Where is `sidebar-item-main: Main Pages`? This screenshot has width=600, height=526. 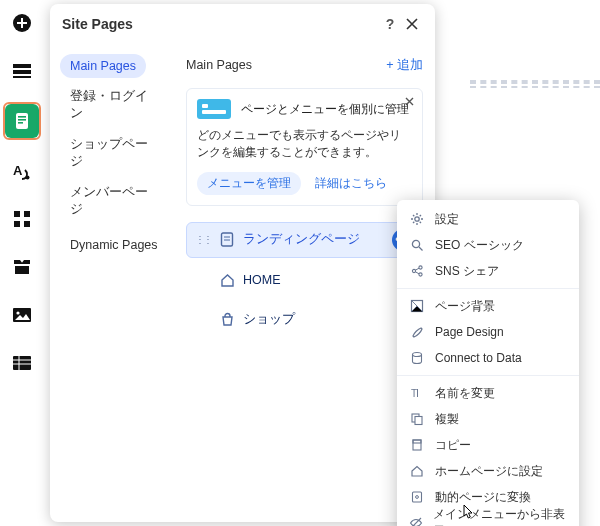
sidebar-item-main: Main Pages is located at coordinates (103, 66).